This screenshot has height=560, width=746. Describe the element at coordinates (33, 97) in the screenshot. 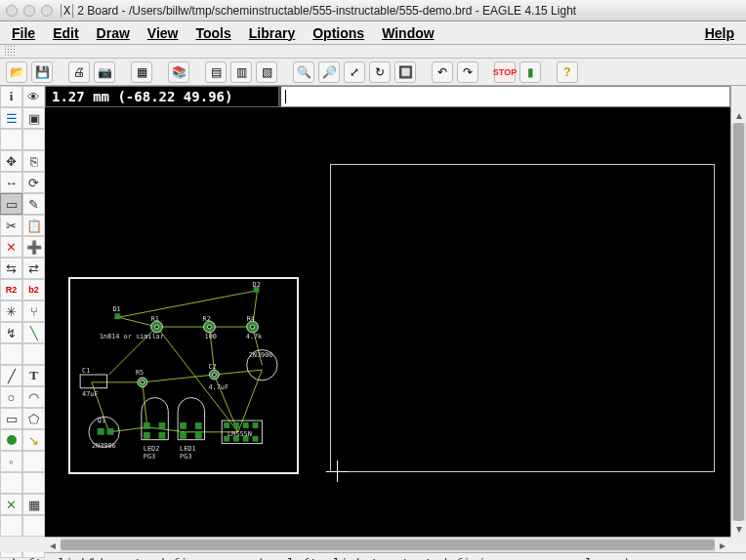

I see `show-tool: 👁` at that location.